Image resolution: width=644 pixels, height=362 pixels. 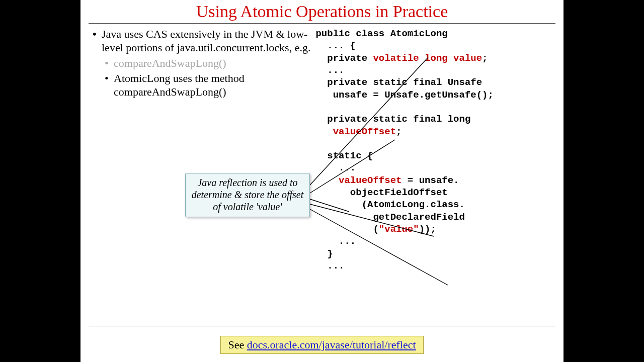 I want to click on code-string: "value", so click(x=399, y=229).